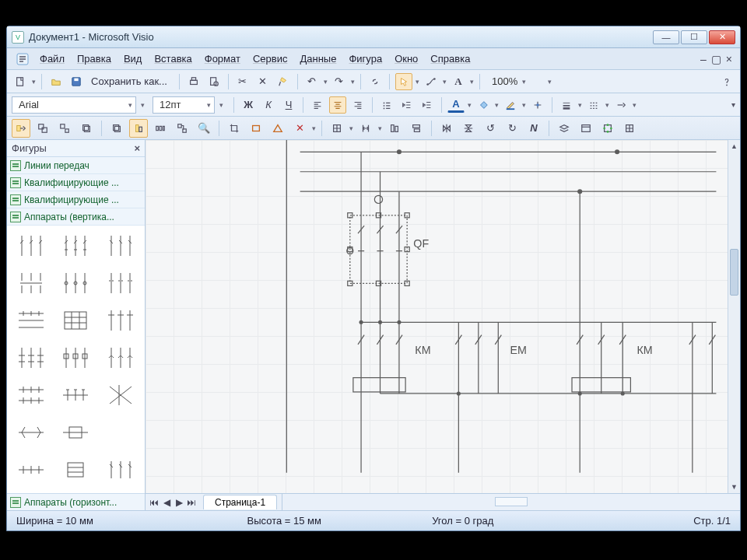 The image size is (747, 560). I want to click on font-color-button: A, so click(456, 105).